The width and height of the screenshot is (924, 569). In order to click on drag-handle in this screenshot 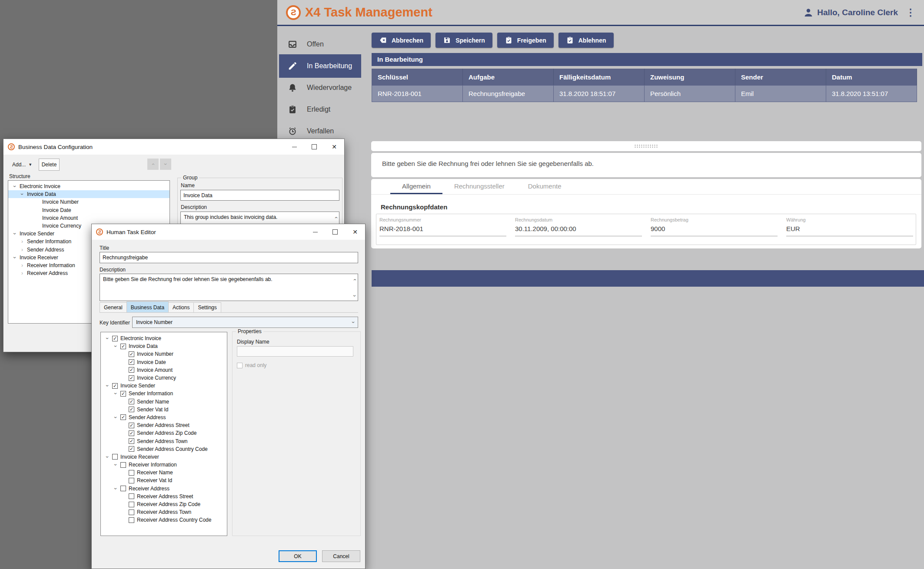, I will do `click(646, 146)`.